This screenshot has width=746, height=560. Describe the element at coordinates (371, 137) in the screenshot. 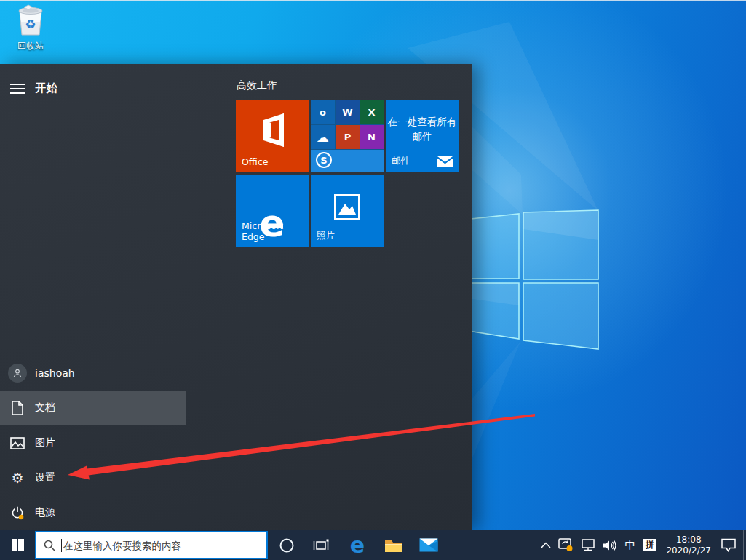

I see `onenote-mini-tile: N` at that location.